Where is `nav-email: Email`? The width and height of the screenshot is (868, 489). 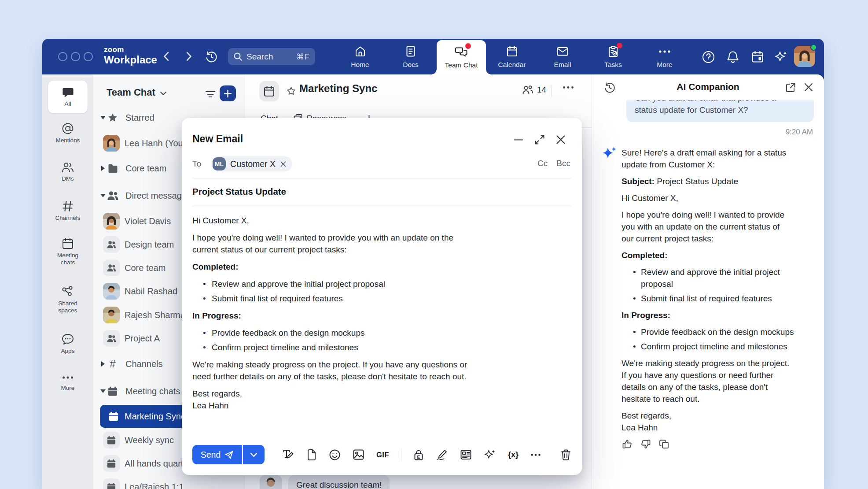
nav-email: Email is located at coordinates (563, 56).